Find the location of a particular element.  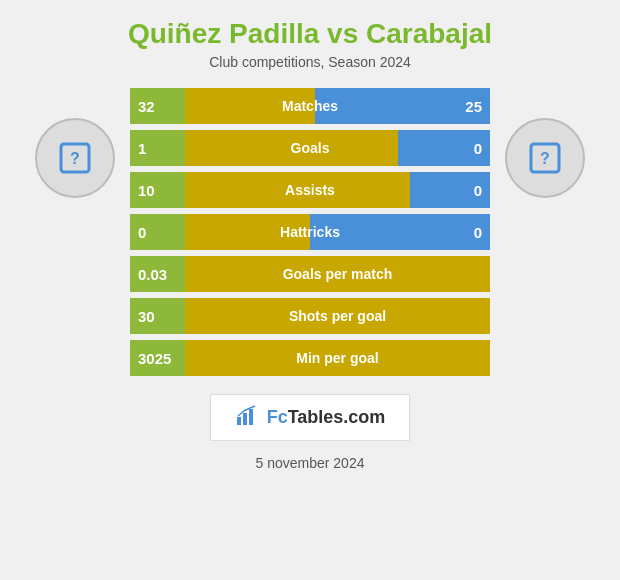

stat-left-val-1: 1 is located at coordinates (158, 148).